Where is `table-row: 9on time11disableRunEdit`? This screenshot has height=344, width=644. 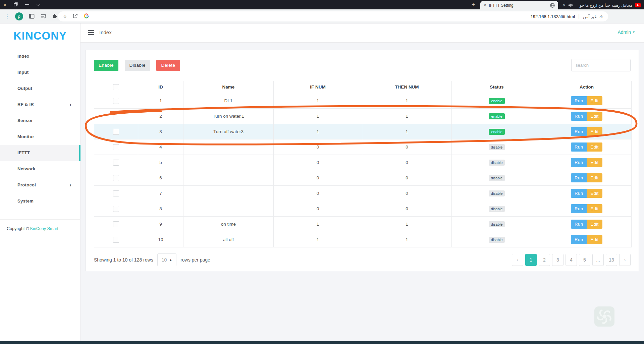 table-row: 9on time11disableRunEdit is located at coordinates (363, 224).